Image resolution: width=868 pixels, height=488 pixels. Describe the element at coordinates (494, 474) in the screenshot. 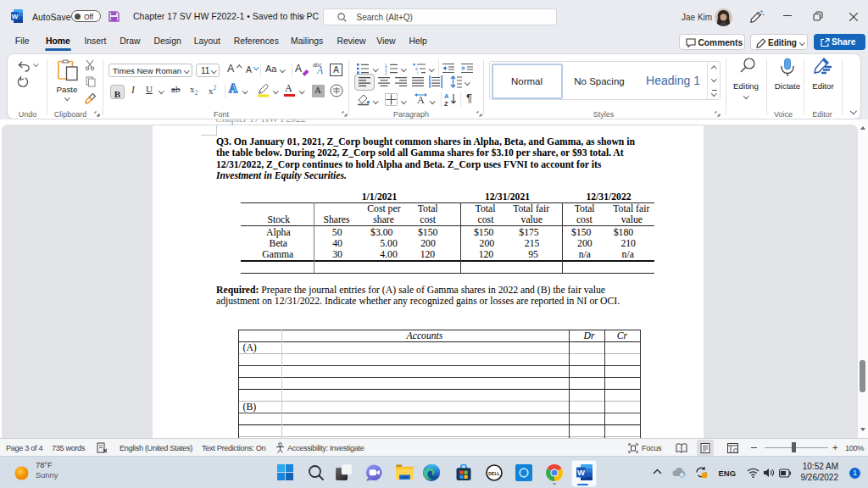

I see `svg-text: DELL` at that location.